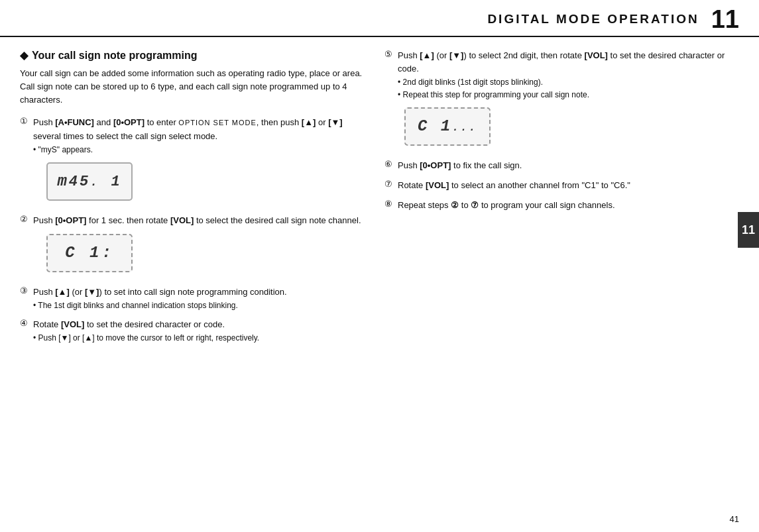 This screenshot has width=759, height=532. Describe the element at coordinates (24, 56) in the screenshot. I see `diamond-icon: ◆` at that location.